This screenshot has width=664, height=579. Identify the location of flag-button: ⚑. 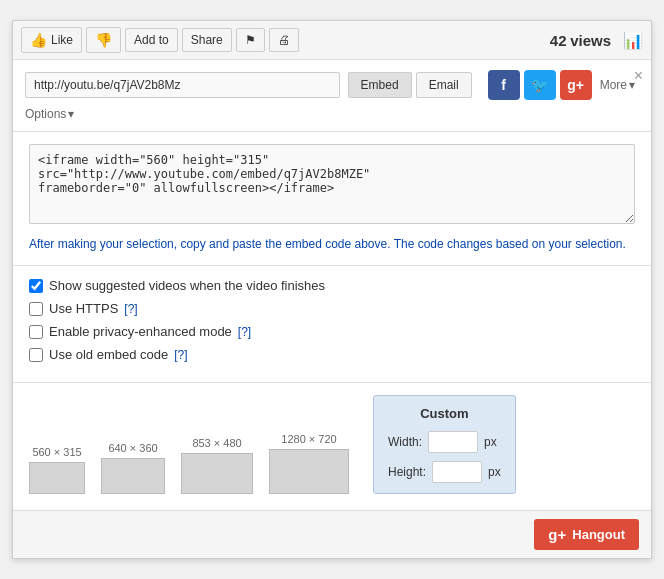
(250, 40).